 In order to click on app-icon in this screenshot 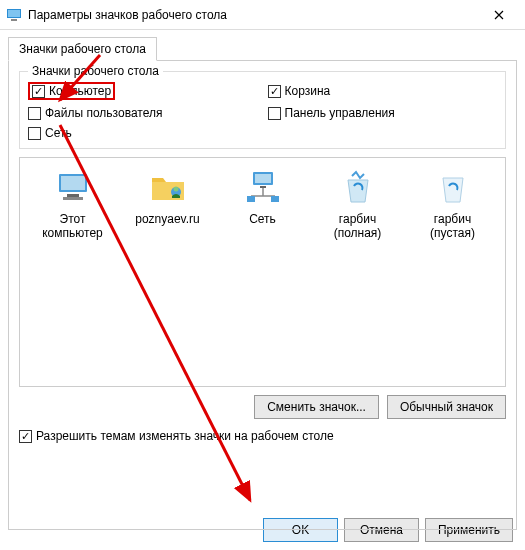, I will do `click(14, 15)`.